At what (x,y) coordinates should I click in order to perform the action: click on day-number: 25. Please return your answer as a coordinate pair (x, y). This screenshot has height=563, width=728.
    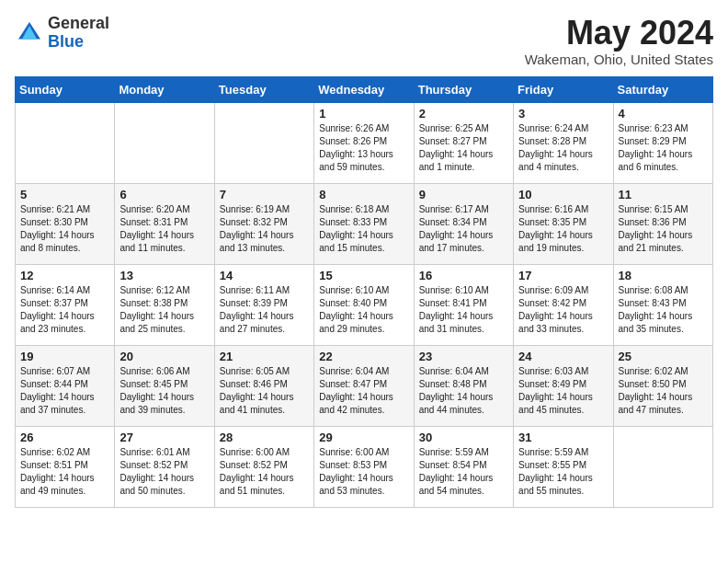
    Looking at the image, I should click on (664, 357).